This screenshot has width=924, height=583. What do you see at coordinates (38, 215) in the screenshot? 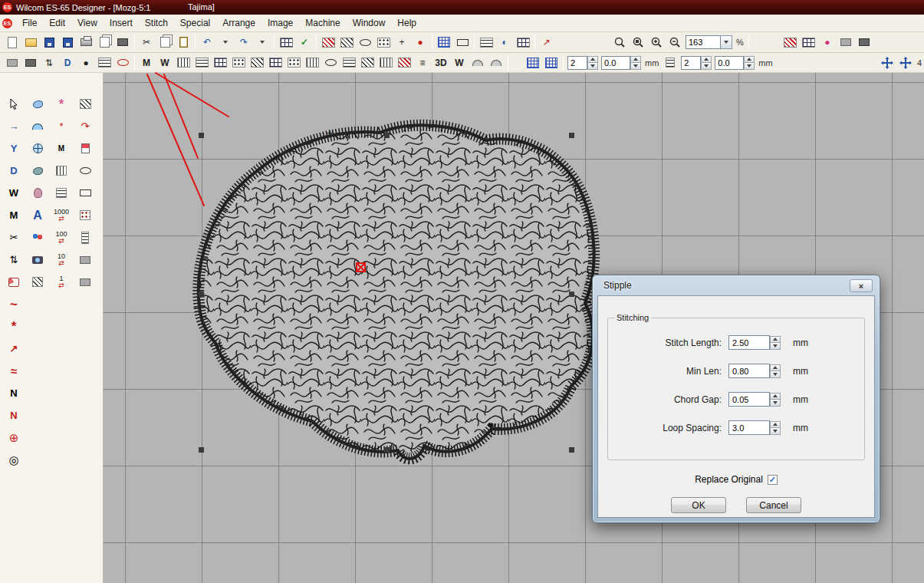
I see `tool-lettering: A` at bounding box center [38, 215].